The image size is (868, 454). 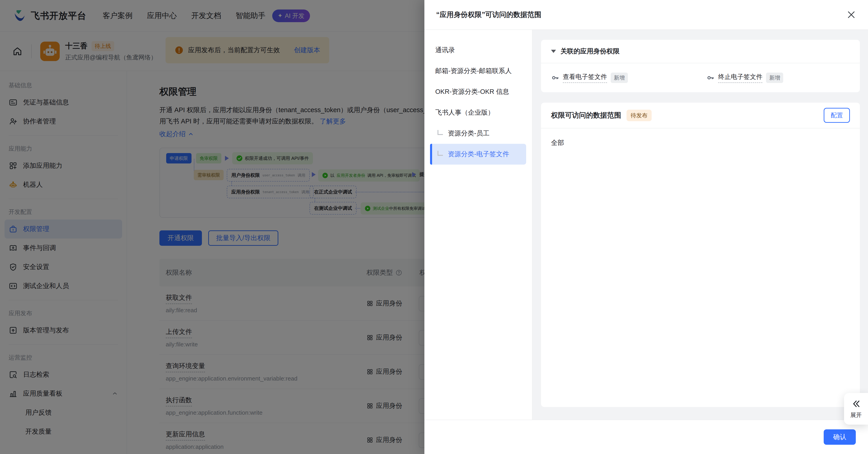 What do you see at coordinates (478, 50) in the screenshot?
I see `menu-item-contacts: 通讯录` at bounding box center [478, 50].